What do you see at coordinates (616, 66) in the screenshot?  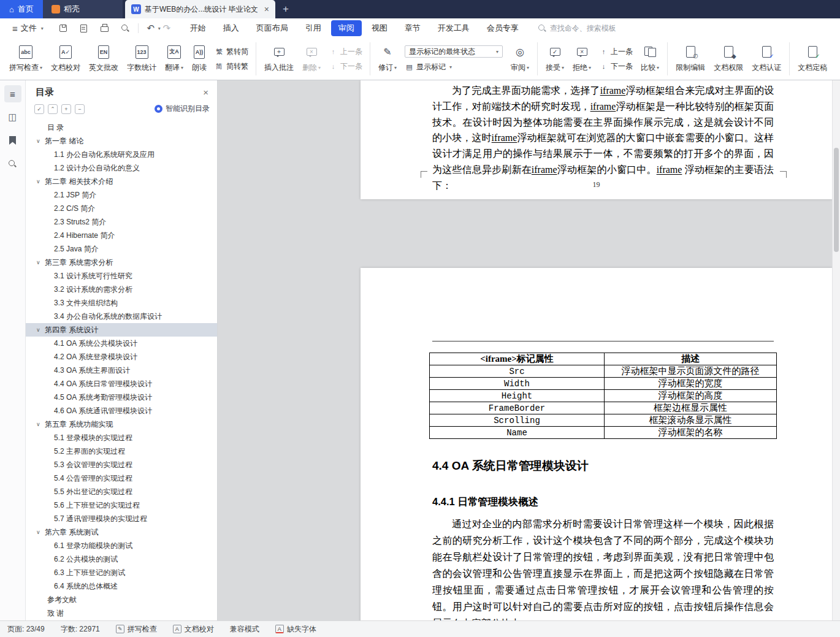 I see `next-change-button: ↓ 下一条` at bounding box center [616, 66].